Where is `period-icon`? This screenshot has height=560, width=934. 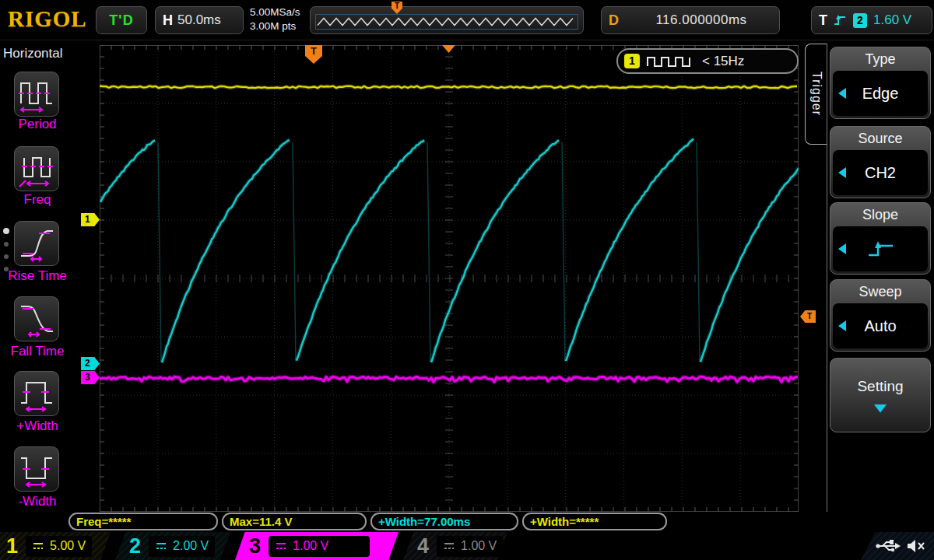
period-icon is located at coordinates (37, 94).